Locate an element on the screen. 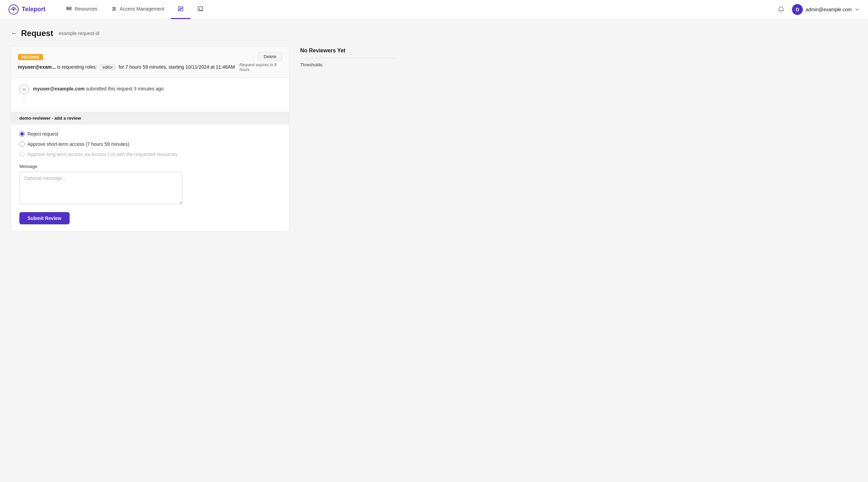  nav-item-activity is located at coordinates (181, 10).